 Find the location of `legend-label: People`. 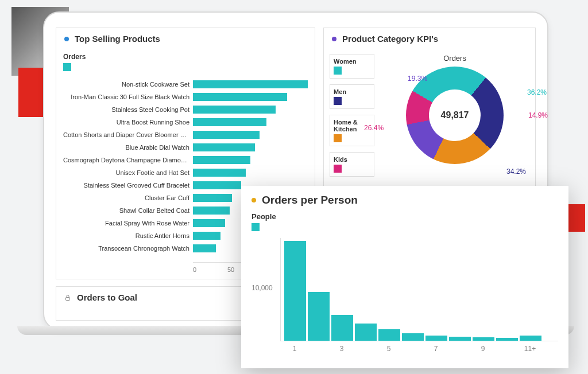

legend-label: People is located at coordinates (405, 217).